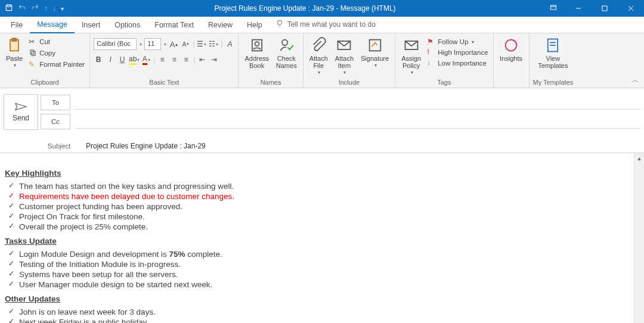  Describe the element at coordinates (174, 44) in the screenshot. I see `grow-font-icon: A▴` at that location.